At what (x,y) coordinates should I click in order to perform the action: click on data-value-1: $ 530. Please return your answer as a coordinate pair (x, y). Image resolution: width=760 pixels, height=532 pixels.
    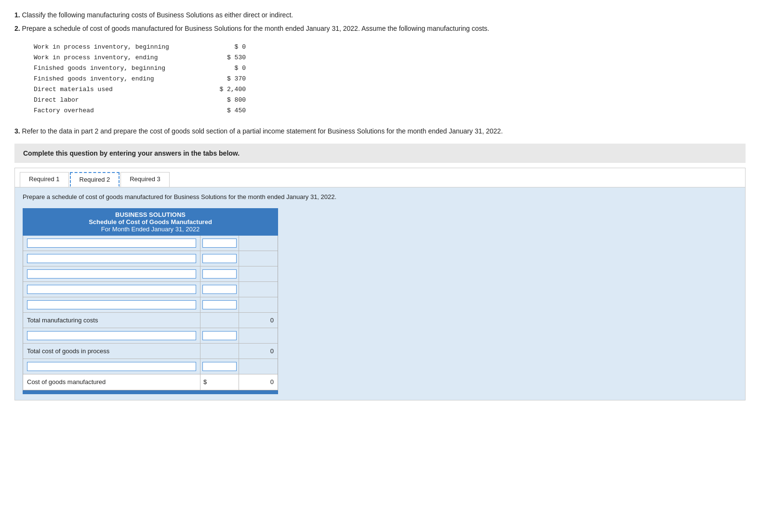
    Looking at the image, I should click on (227, 58).